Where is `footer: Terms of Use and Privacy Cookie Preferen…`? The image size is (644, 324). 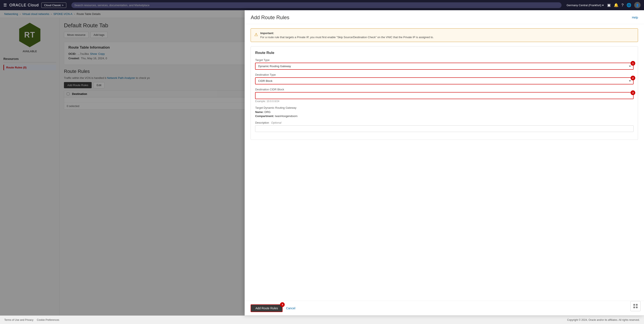
footer: Terms of Use and Privacy Cookie Preferen… is located at coordinates (322, 320).